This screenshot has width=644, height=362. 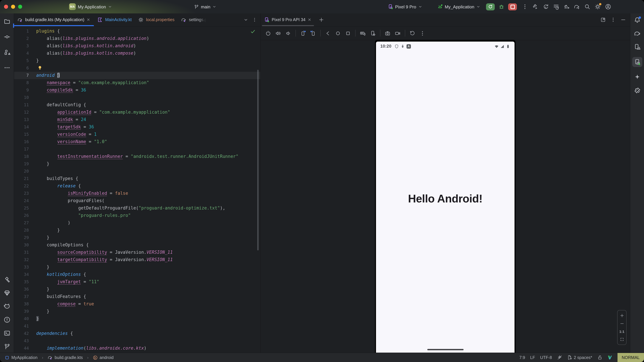 I want to click on close-window-button, so click(x=6, y=7).